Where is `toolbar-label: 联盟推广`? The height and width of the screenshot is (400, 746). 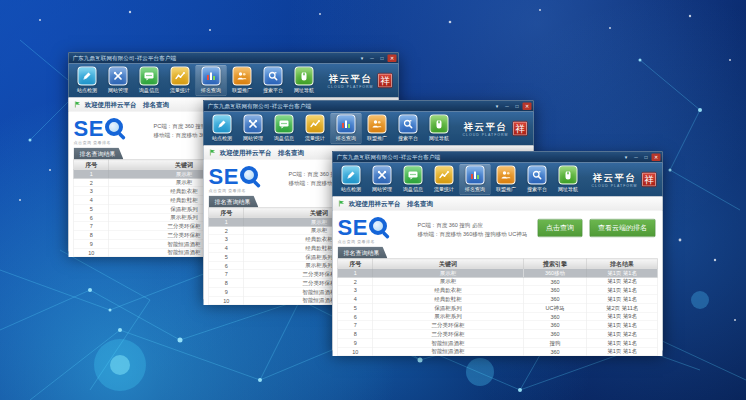
toolbar-label: 联盟推广 is located at coordinates (242, 90).